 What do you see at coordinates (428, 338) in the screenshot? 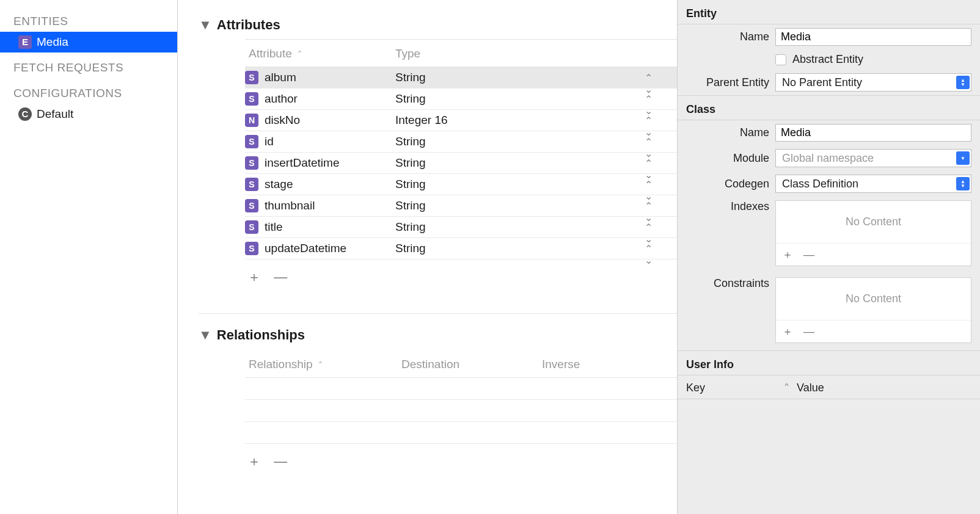
I see `relationships-header: ▼ Relationships` at bounding box center [428, 338].